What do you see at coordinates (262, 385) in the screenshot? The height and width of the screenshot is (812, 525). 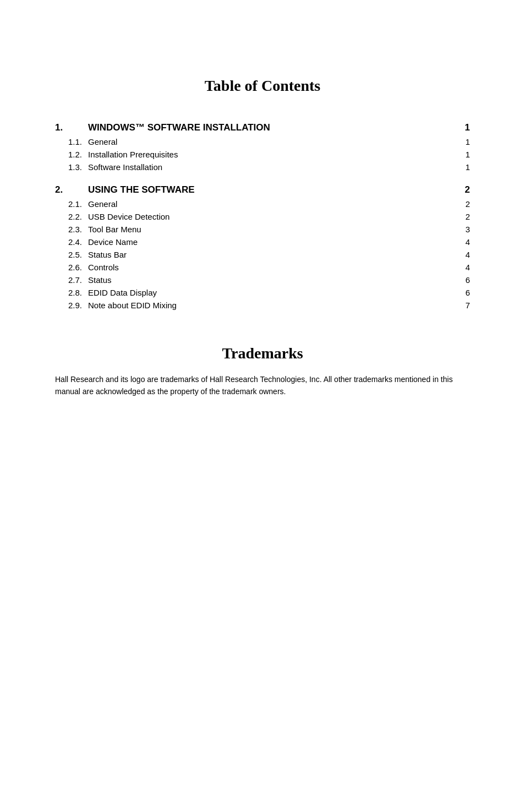 I see `trademarks-text: Hall Research and its logo are trademark…` at bounding box center [262, 385].